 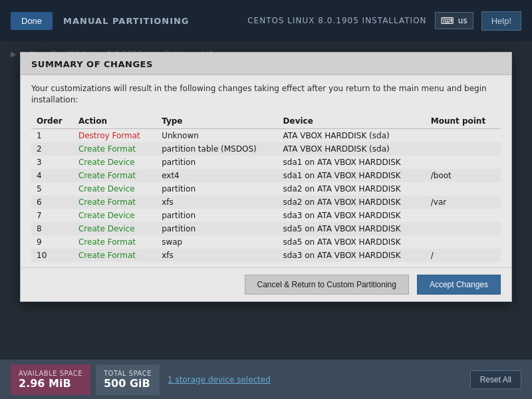 What do you see at coordinates (266, 162) in the screenshot?
I see `table-row: 3Create Devicepartitionsda1 on ATA VBOX …` at bounding box center [266, 162].